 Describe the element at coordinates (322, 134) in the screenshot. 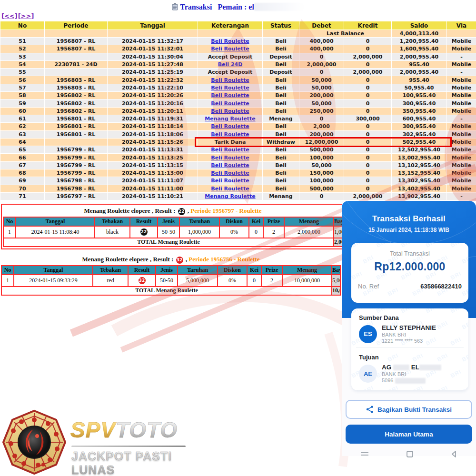

I see `cell-debet: 200,000` at that location.